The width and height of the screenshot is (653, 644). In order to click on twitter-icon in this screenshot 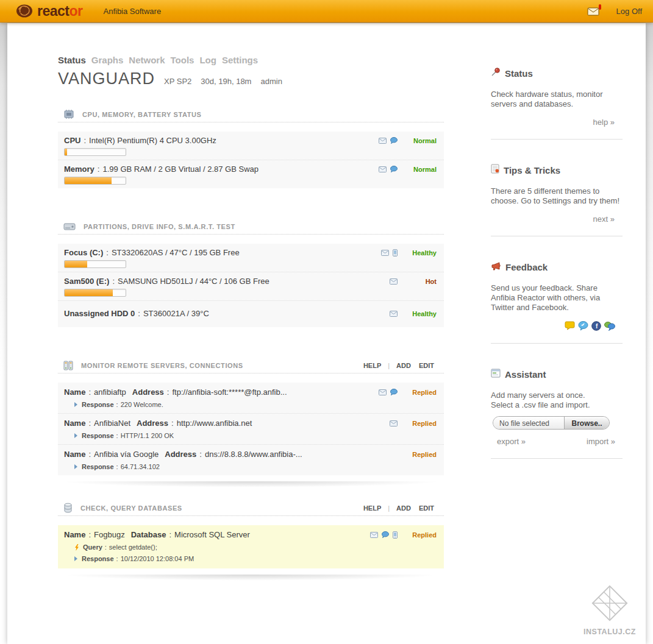, I will do `click(583, 326)`.